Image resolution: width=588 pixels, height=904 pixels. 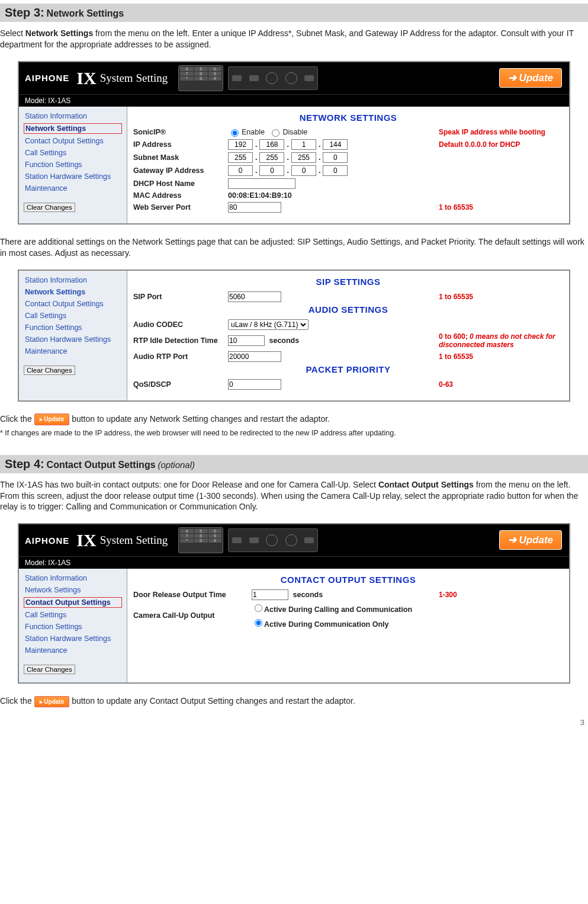 What do you see at coordinates (501, 384) in the screenshot?
I see `qos-hint: 0-63` at bounding box center [501, 384].